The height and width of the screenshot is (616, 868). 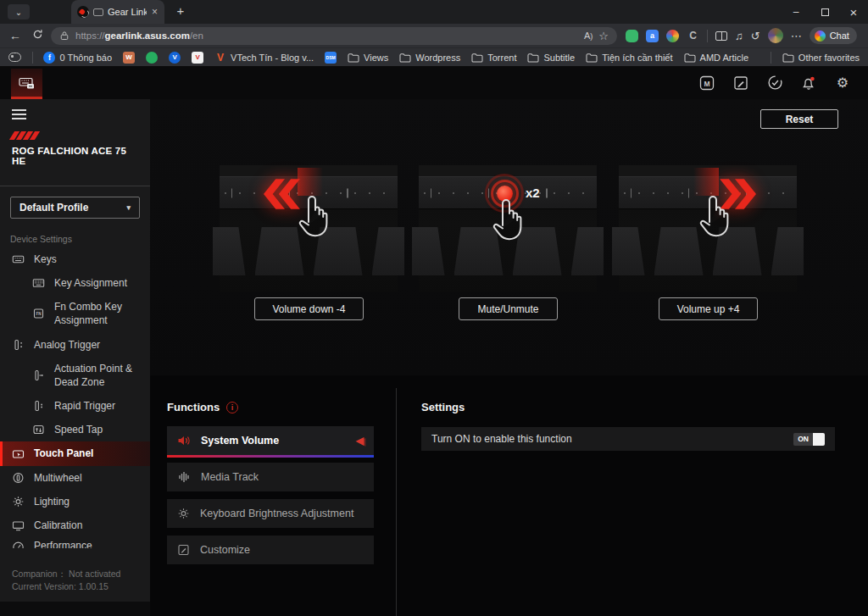 I want to click on sidebar-item-actuation-point: Actuation Point & Dead Zone, so click(x=75, y=375).